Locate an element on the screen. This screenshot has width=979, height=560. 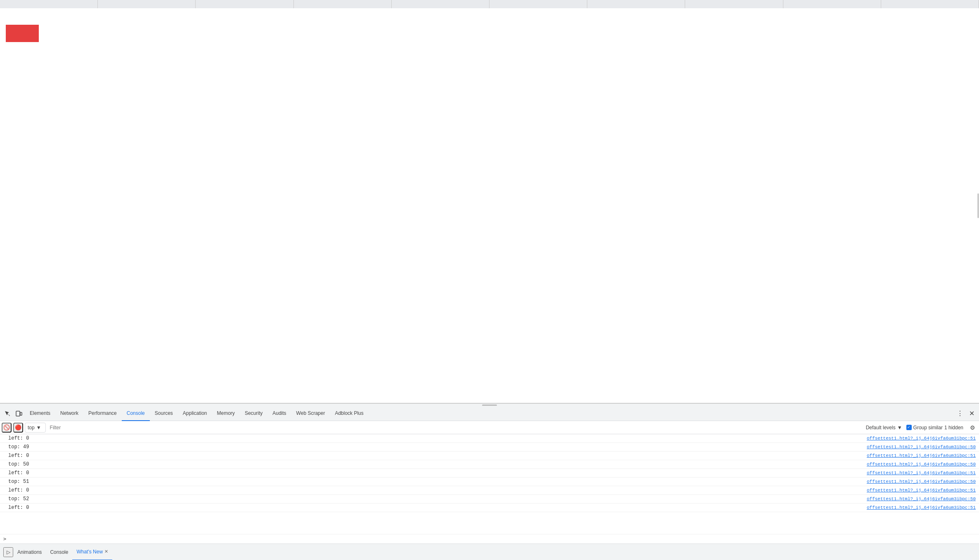
console-settings-button: ⚙ is located at coordinates (972, 428).